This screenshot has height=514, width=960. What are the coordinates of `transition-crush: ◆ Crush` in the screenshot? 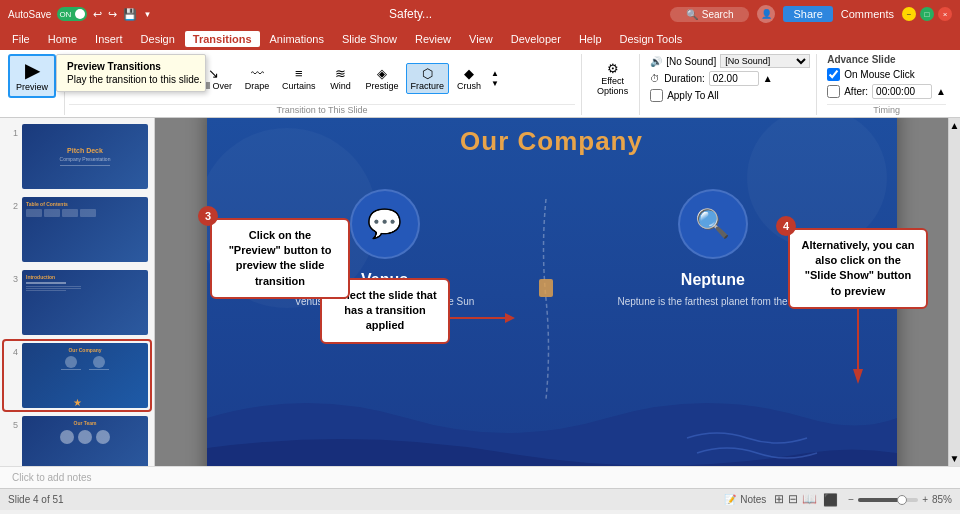 It's located at (469, 78).